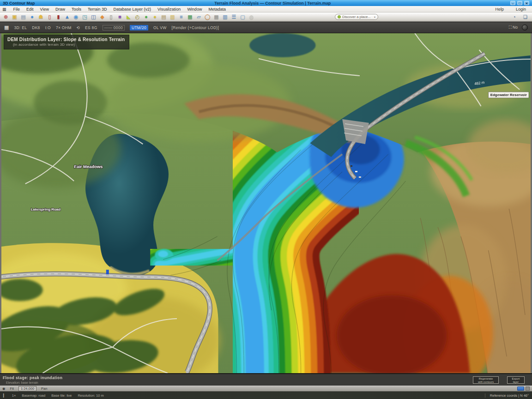 The height and width of the screenshot is (399, 532). Describe the element at coordinates (114, 28) in the screenshot. I see `ribbon-token: —— 0000` at that location.